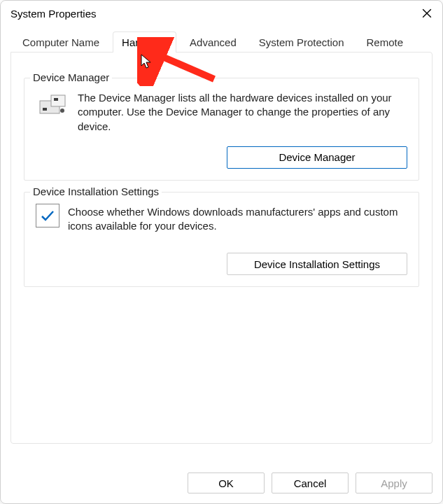 Image resolution: width=443 pixels, height=504 pixels. I want to click on installation-checkbox-icon, so click(48, 216).